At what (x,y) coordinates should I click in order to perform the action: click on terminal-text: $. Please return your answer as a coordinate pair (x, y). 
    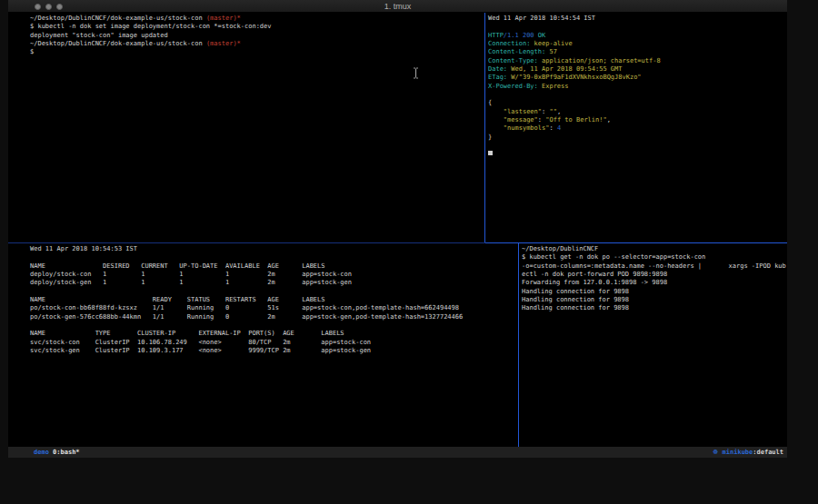
    Looking at the image, I should click on (32, 52).